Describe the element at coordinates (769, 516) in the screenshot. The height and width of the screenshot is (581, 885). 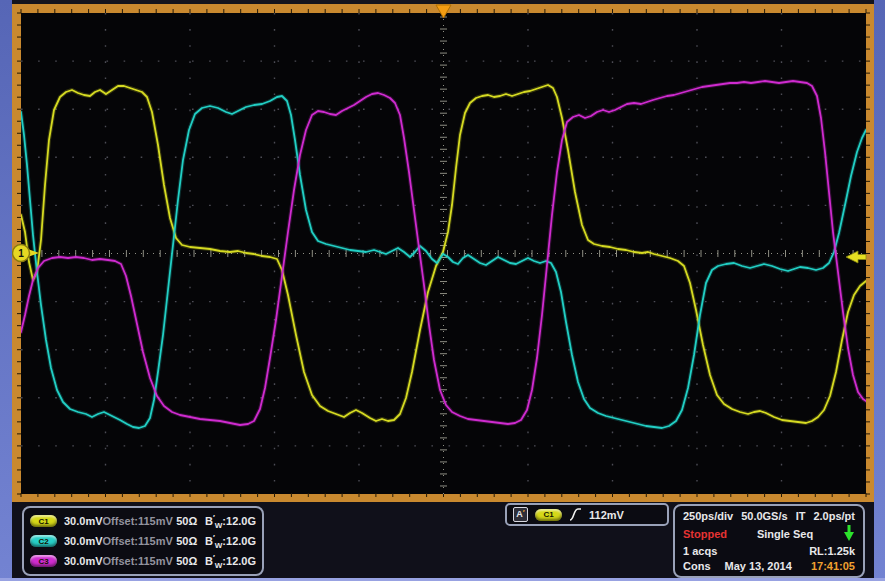
I see `horizontal-settings-row: 250ps/div 50.0GS/s IT 2.0ps/pt` at that location.